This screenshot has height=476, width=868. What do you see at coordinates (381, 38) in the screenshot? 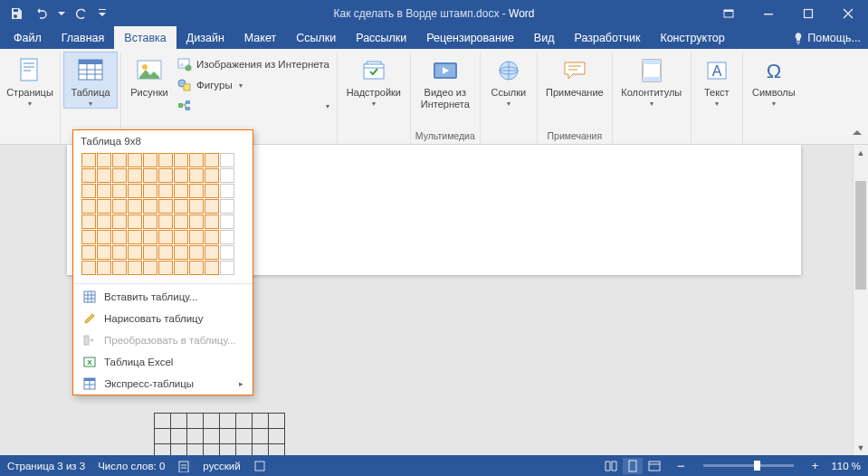
I see `tab-mailings: Рассылки` at bounding box center [381, 38].